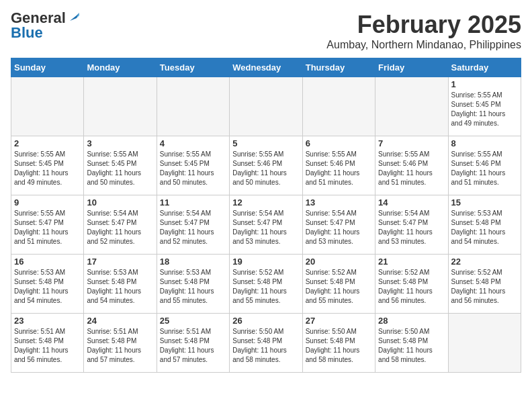  I want to click on calendar-cell: 27Sunrise: 5:50 AMSunset: 5:48 PMDayligh…, so click(339, 343).